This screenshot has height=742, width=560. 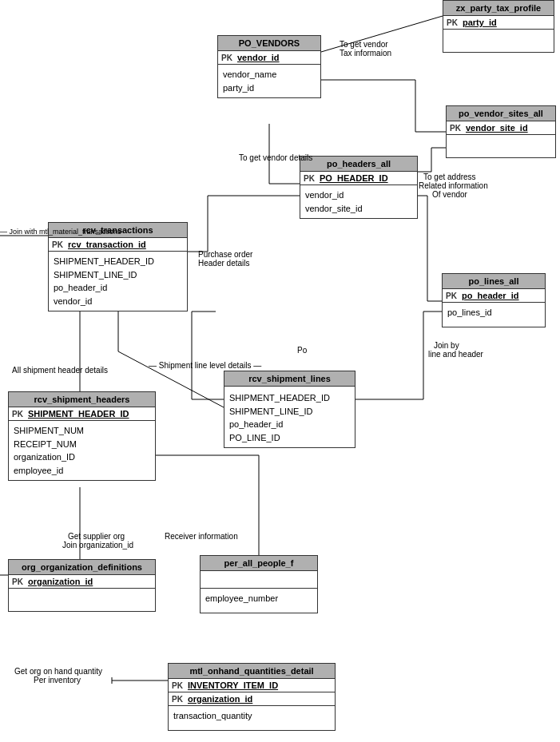 What do you see at coordinates (479, 22) in the screenshot?
I see `pk-field-zx-party-tax-profile: party_id` at bounding box center [479, 22].